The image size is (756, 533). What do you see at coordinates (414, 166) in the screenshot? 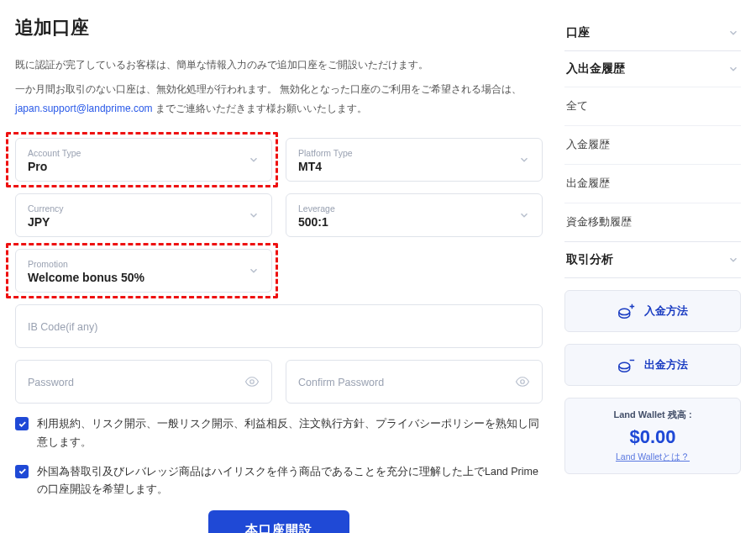
I see `platform-type-value: MT4` at bounding box center [414, 166].